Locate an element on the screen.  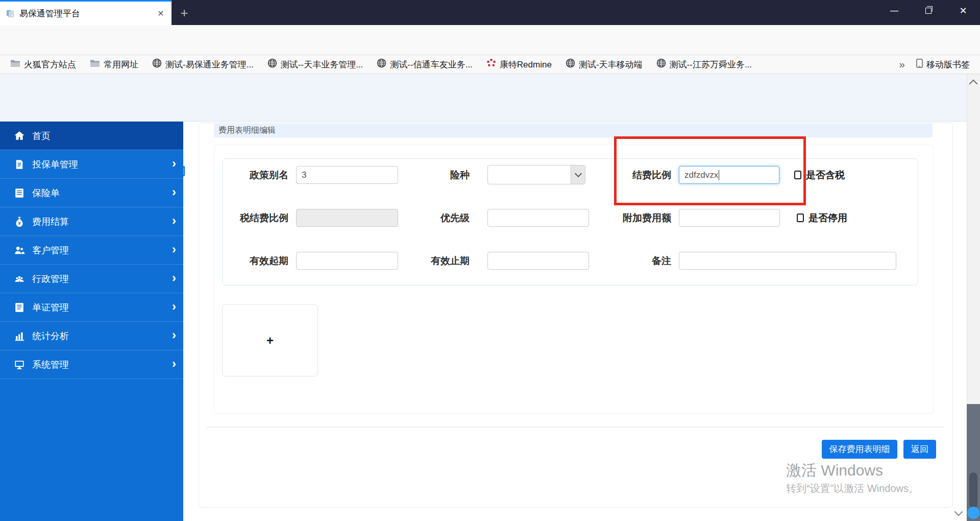
tax-fee-ratio-input is located at coordinates (347, 218).